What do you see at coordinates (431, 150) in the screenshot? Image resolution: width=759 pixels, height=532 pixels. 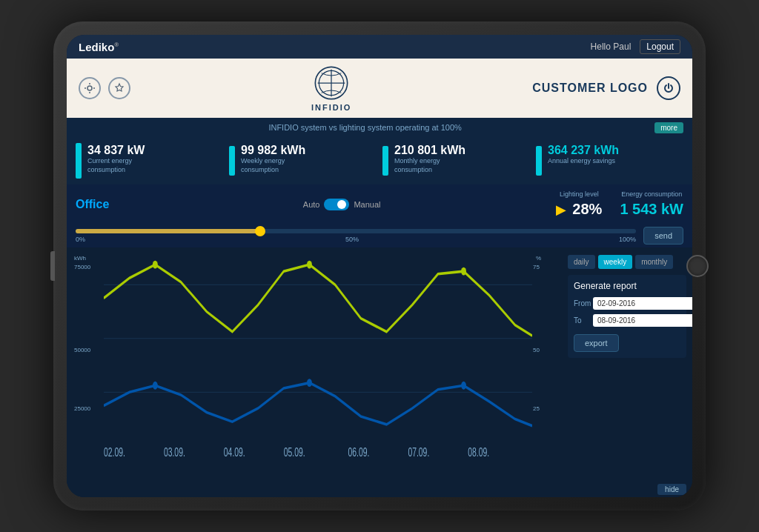 I see `stat-value-3: 210 801 kWh` at bounding box center [431, 150].